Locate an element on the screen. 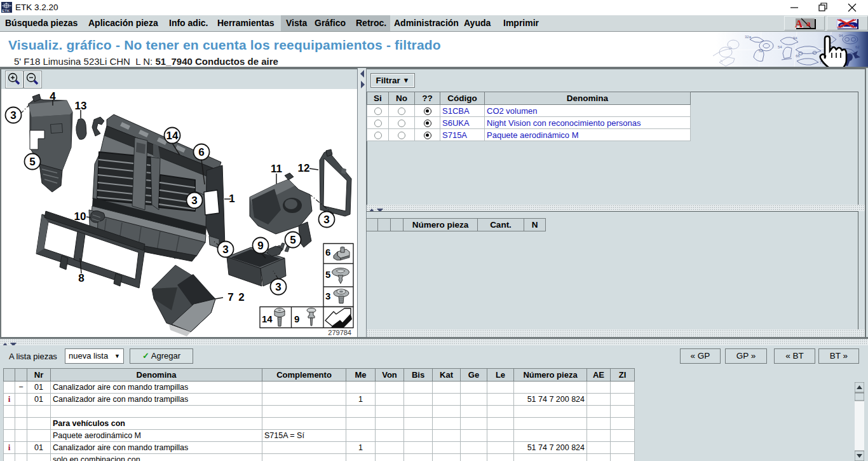 This screenshot has width=868, height=461. svg-text: ETK is located at coordinates (6, 10).